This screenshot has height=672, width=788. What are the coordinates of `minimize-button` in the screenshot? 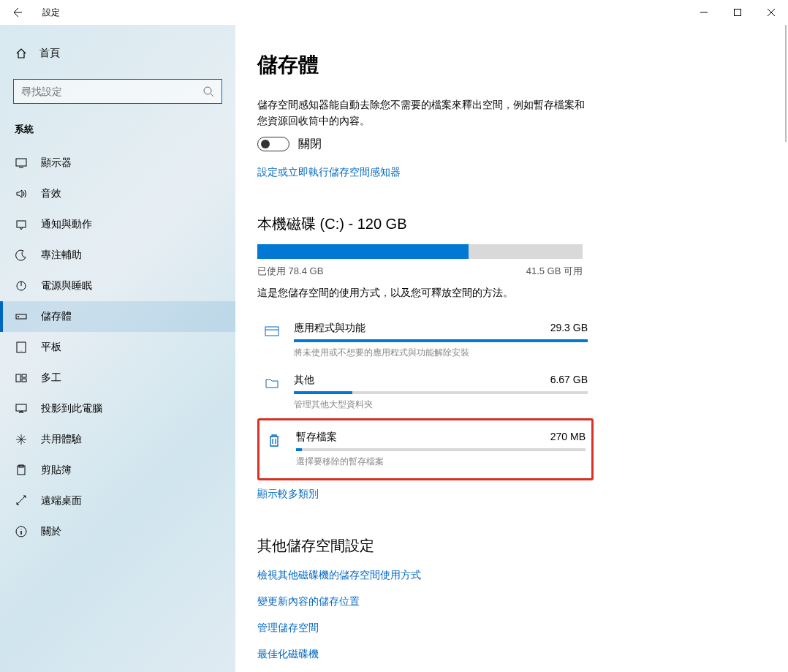 It's located at (704, 12).